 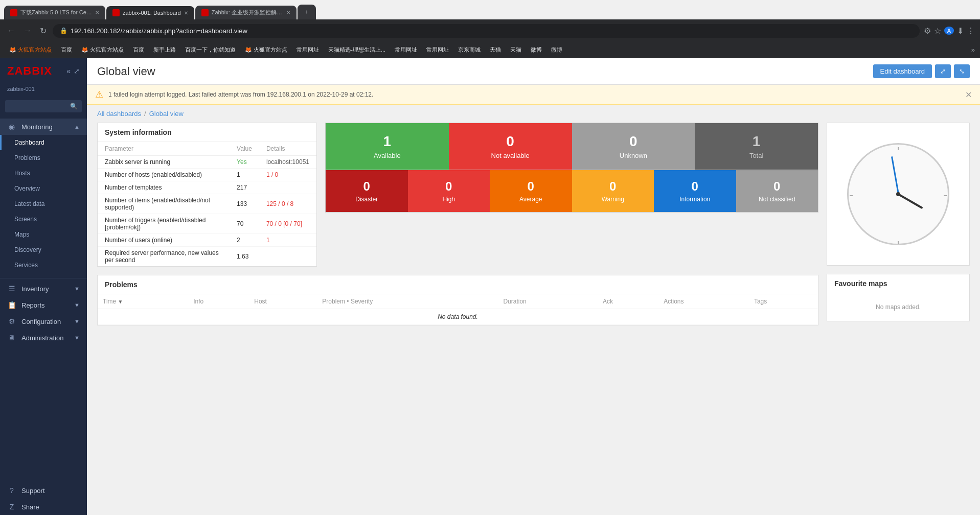 What do you see at coordinates (150, 13) in the screenshot?
I see `browser-tab-2: zabbix-001: Dashboard ✕` at bounding box center [150, 13].